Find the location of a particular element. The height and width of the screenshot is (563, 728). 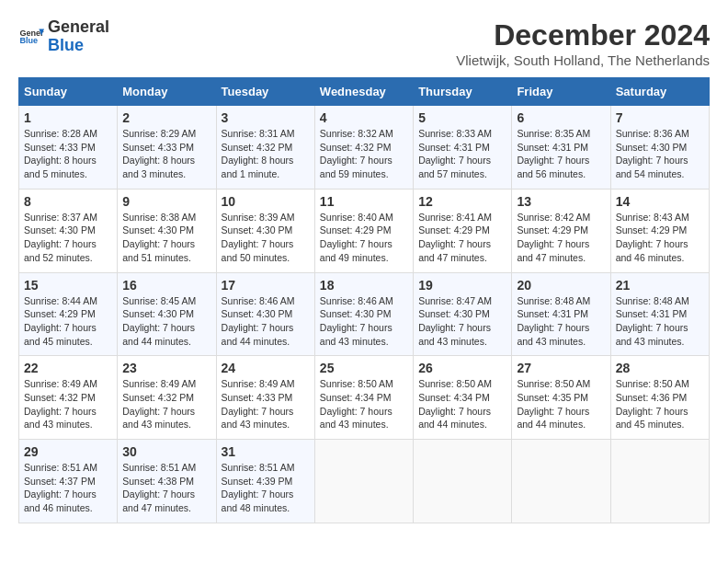

calendar-cell: 12 Sunrise: 8:41 AM Sunset: 4:29 PM Dayl… is located at coordinates (463, 230).